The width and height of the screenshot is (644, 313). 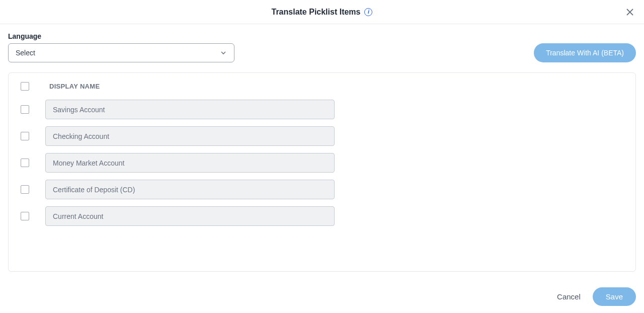 What do you see at coordinates (94, 190) in the screenshot?
I see `display-name-value: Certificate of Deposit (CD)` at bounding box center [94, 190].